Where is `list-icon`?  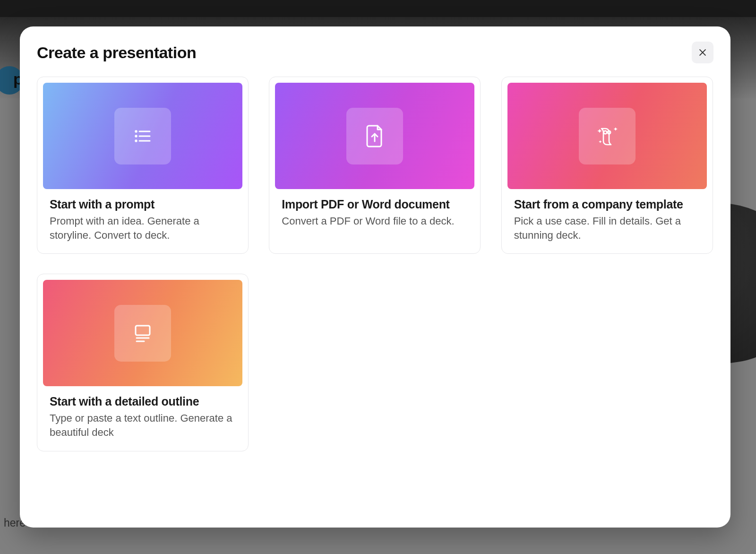 list-icon is located at coordinates (143, 136).